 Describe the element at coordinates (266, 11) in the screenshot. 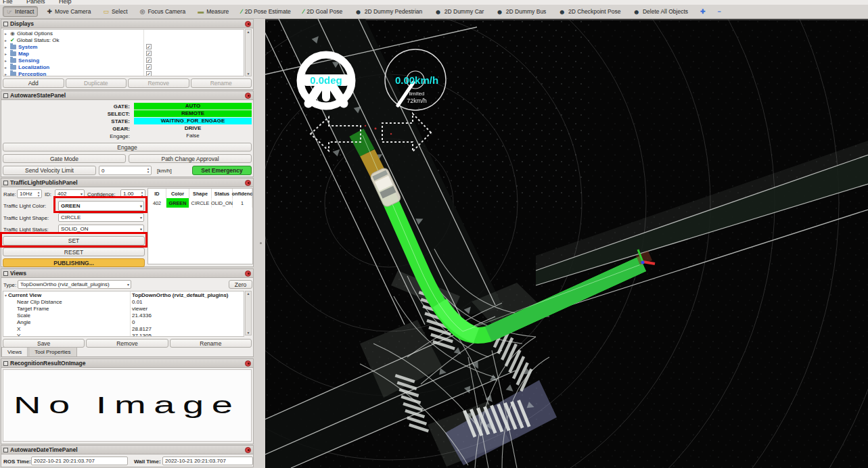

I see `tool-2d-pose-estimate: ∕ 2D Pose Estimate` at that location.